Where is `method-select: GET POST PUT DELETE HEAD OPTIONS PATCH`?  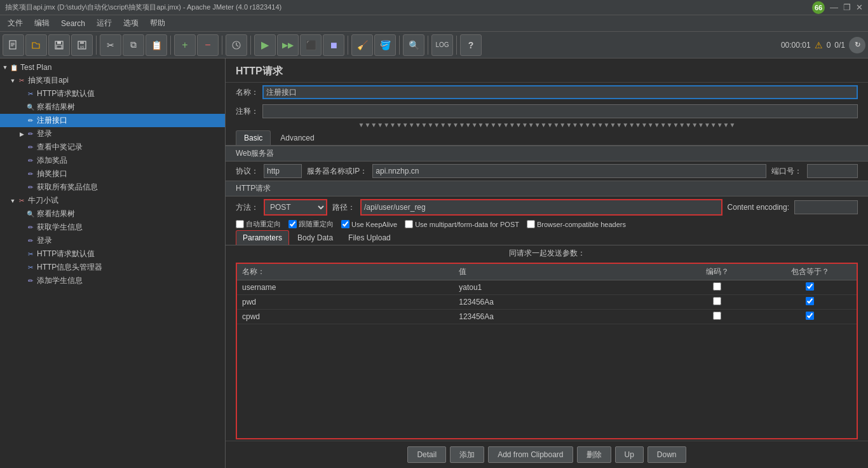 method-select: GET POST PUT DELETE HEAD OPTIONS PATCH is located at coordinates (295, 207).